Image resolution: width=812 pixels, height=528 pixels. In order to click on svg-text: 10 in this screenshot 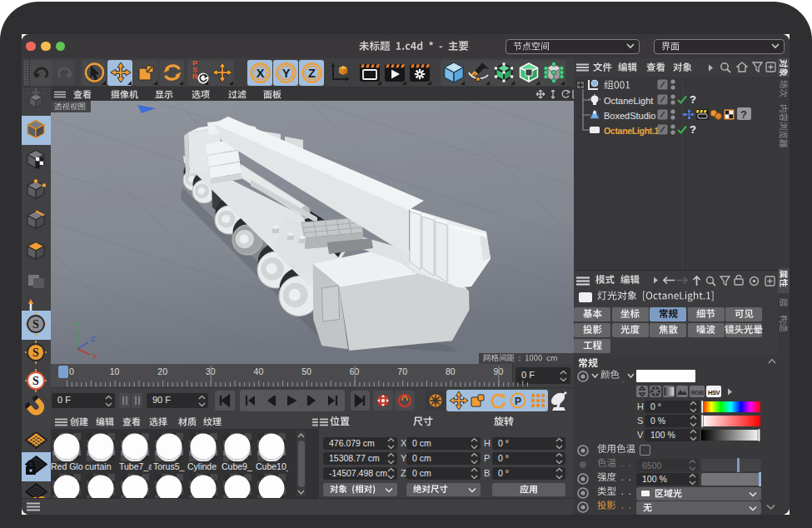, I will do `click(115, 371)`.